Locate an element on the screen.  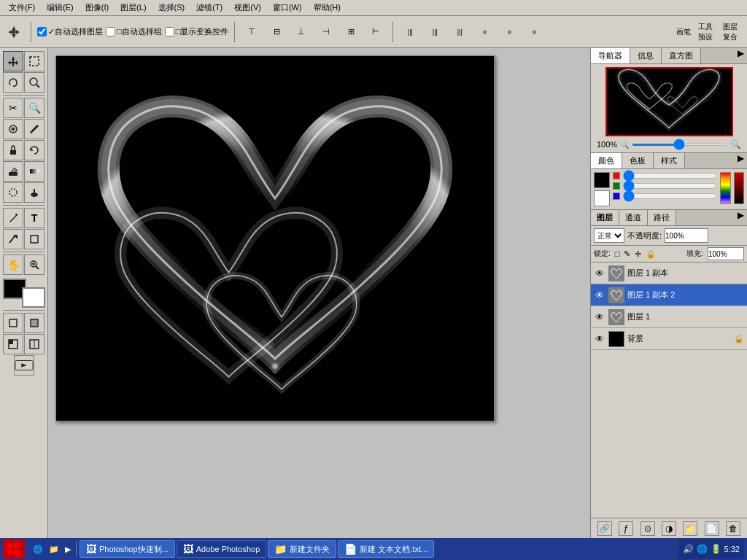
eyedropper-tool: 🔍 is located at coordinates (34, 108).